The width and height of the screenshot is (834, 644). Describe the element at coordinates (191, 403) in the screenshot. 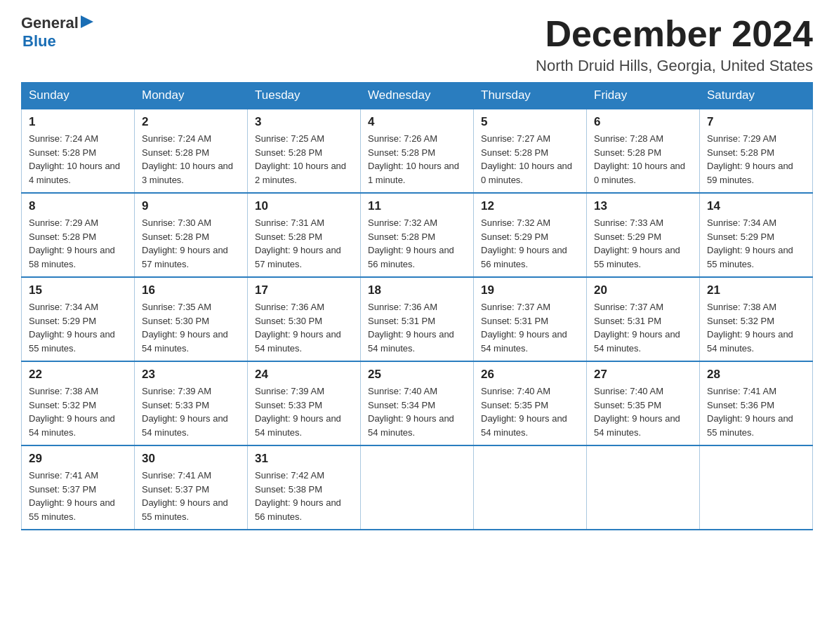

I see `table-row: 23 Sunrise: 7:39 AM Sunset: 5:33 PM Dayl…` at that location.